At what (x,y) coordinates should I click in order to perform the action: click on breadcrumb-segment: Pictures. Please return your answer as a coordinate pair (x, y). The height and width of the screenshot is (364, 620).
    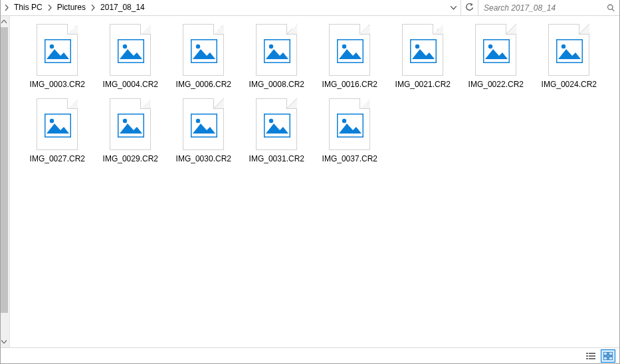
    Looking at the image, I should click on (72, 8).